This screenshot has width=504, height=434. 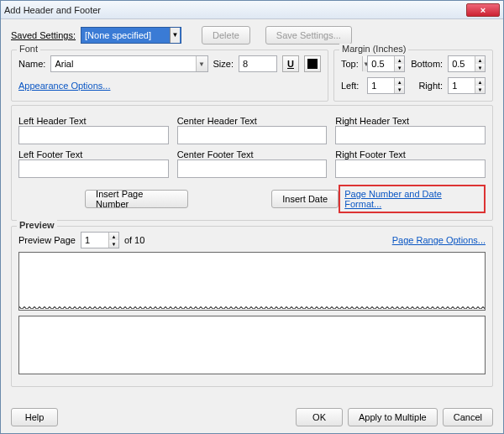 I want to click on margin-top-stepper: ▲▼, so click(x=386, y=64).